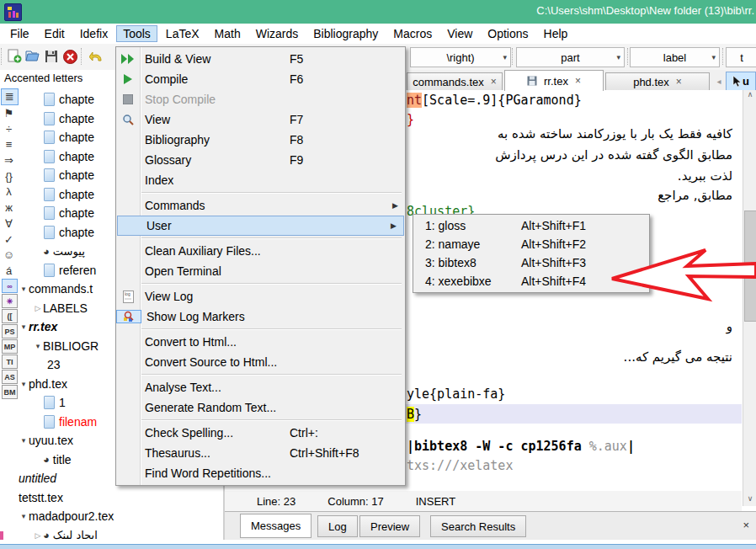 This screenshot has height=549, width=756. What do you see at coordinates (478, 526) in the screenshot?
I see `bottom-tab-search-results: Search Results` at bounding box center [478, 526].